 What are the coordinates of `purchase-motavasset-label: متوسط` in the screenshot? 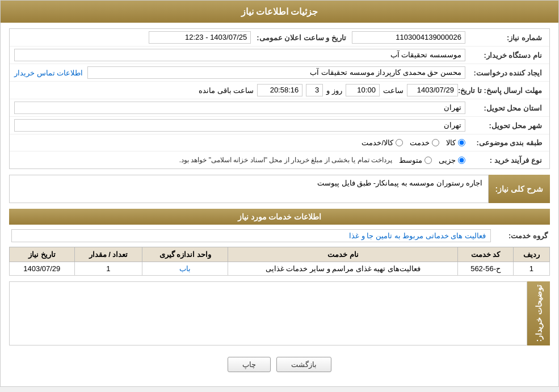 It's located at (411, 160).